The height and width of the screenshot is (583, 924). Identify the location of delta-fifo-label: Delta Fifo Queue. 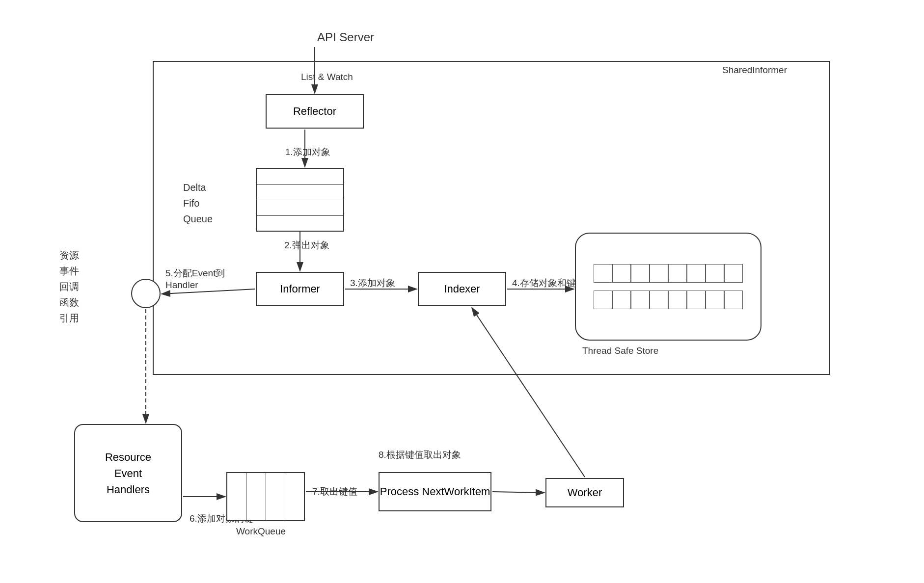
(198, 203).